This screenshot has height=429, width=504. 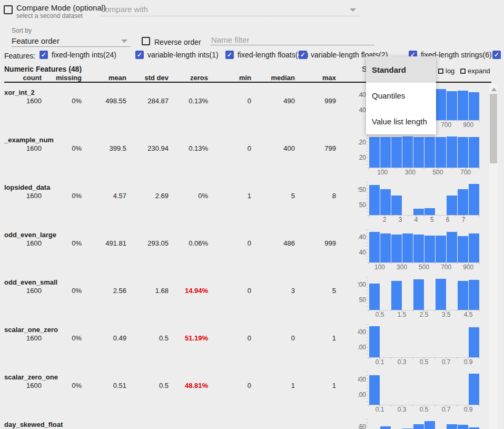 I want to click on svg-text: 6, so click(x=448, y=220).